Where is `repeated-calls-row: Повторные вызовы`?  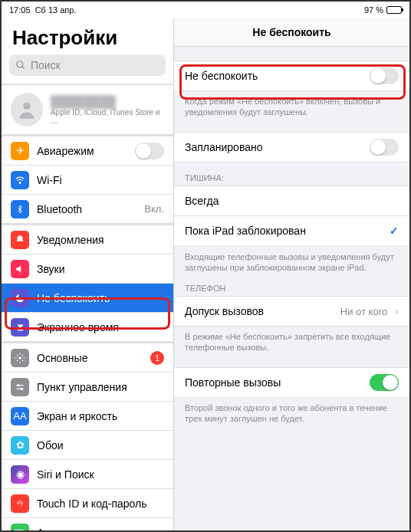 repeated-calls-row: Повторные вызовы is located at coordinates (291, 383).